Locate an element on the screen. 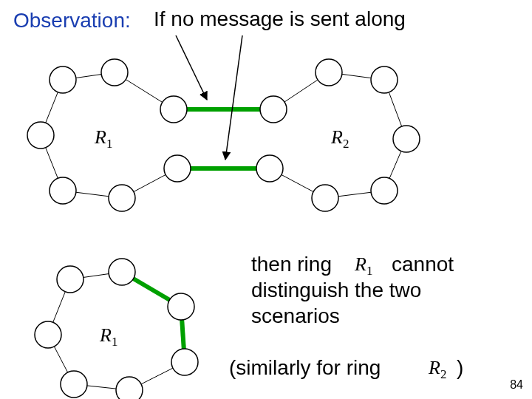 This screenshot has height=399, width=532. body-line-3: scenarios is located at coordinates (296, 316).